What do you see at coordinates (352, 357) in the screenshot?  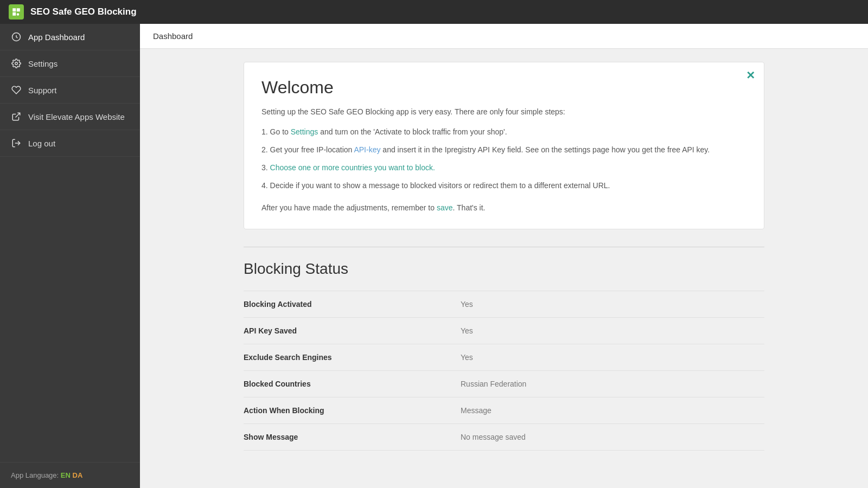 I see `status-label-2: Exclude Search Engines` at bounding box center [352, 357].